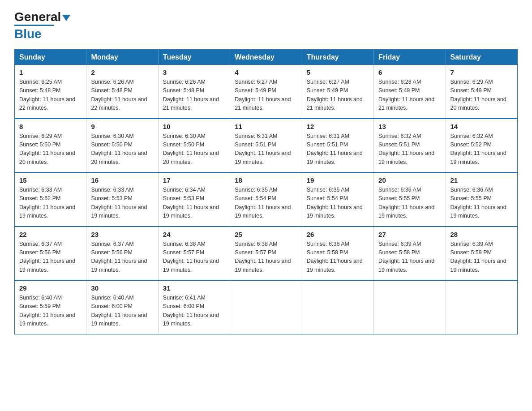 This screenshot has width=532, height=411. What do you see at coordinates (410, 92) in the screenshot?
I see `calendar-cell: 6 Sunrise: 6:28 AMSunset: 5:49 PMDayligh…` at bounding box center [410, 92].